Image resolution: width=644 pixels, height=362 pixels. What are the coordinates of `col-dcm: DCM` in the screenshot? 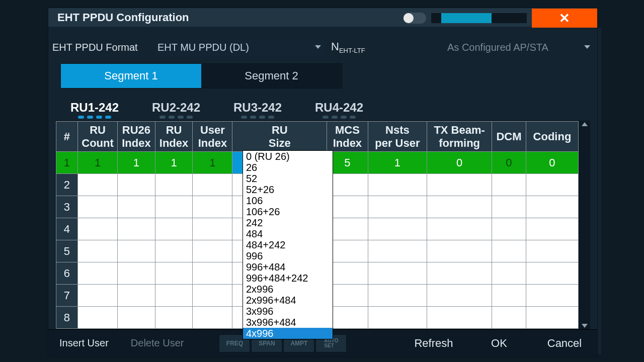 It's located at (509, 137).